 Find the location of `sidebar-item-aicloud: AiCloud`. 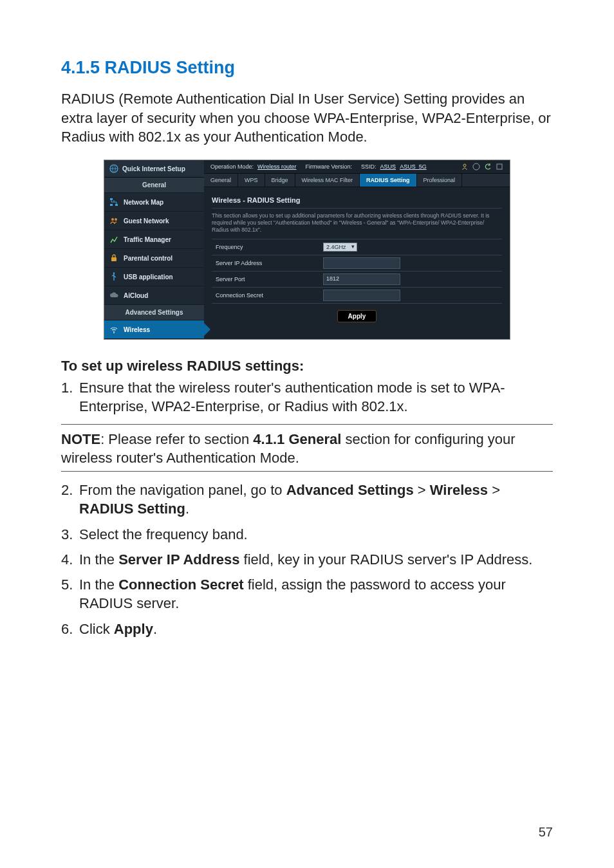

sidebar-item-aicloud: AiCloud is located at coordinates (154, 296).